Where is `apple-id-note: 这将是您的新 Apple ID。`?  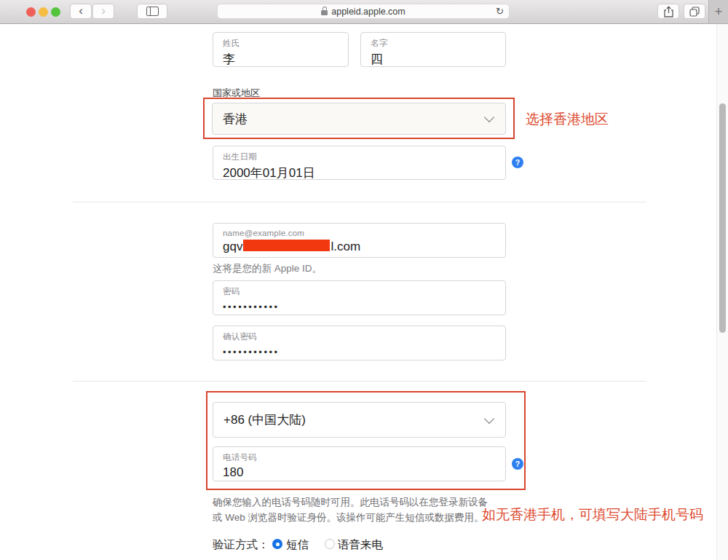
apple-id-note: 这将是您的新 Apple ID。 is located at coordinates (267, 269).